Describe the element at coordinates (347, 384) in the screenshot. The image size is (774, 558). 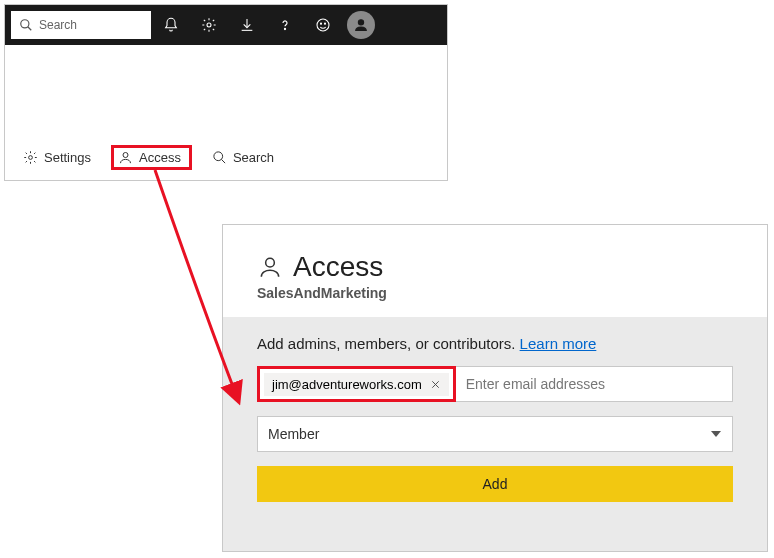
I see `email-chip-text: jim@adventureworks.com` at that location.